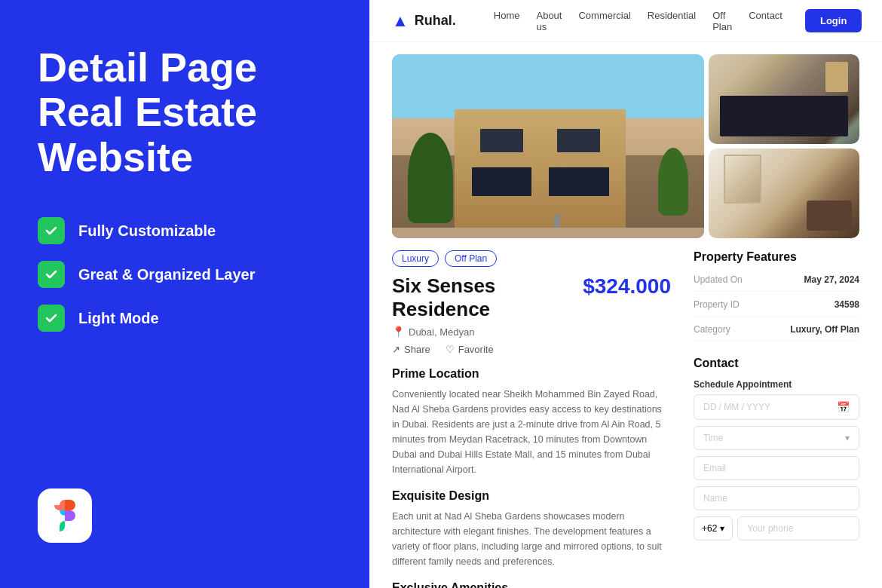 The width and height of the screenshot is (882, 588). Describe the element at coordinates (770, 528) in the screenshot. I see `phone-placeholder: Your phone` at that location.